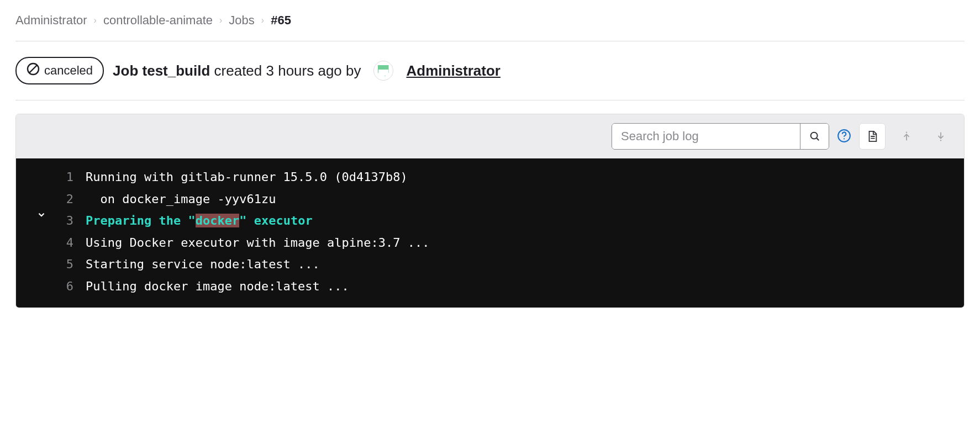 This screenshot has height=435, width=980. What do you see at coordinates (844, 137) in the screenshot?
I see `help-icon` at bounding box center [844, 137].